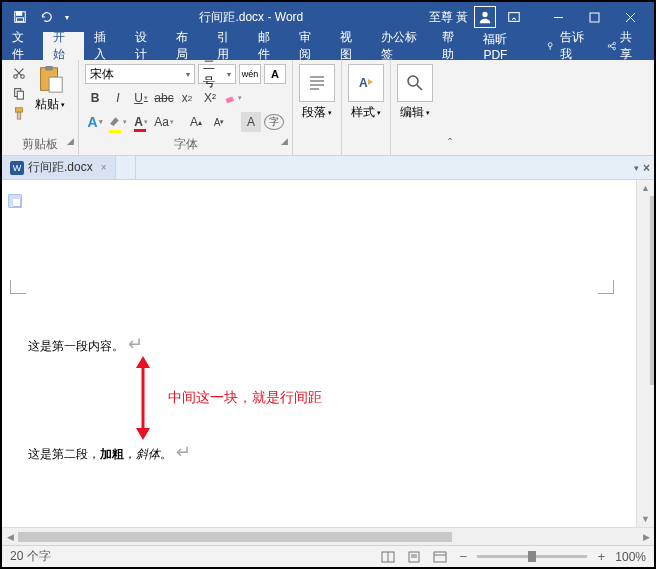 Image resolution: width=656 pixels, height=569 pixels. Describe the element at coordinates (110, 451) in the screenshot. I see `paragraph-2: 这是第二段，加粗，斜体。↵` at that location.